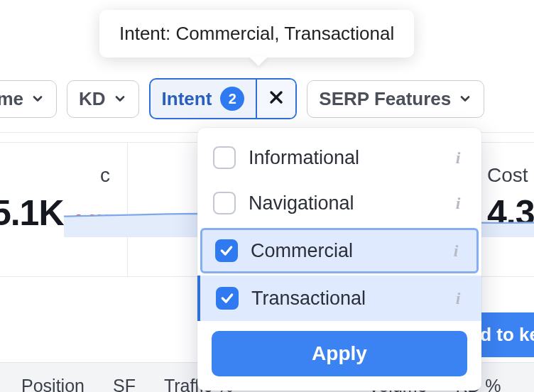 The height and width of the screenshot is (392, 534). Describe the element at coordinates (103, 99) in the screenshot. I see `filter-kd: KD` at that location.